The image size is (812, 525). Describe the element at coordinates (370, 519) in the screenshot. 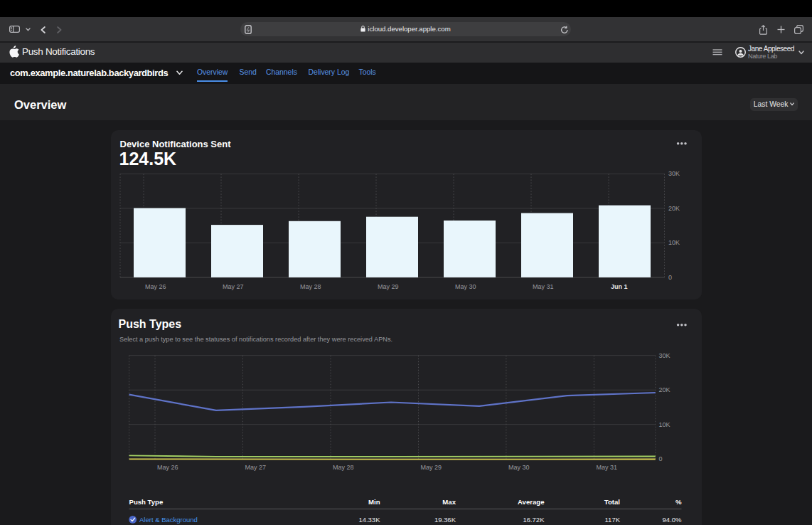

I see `svg-text: 14.33K` at that location.